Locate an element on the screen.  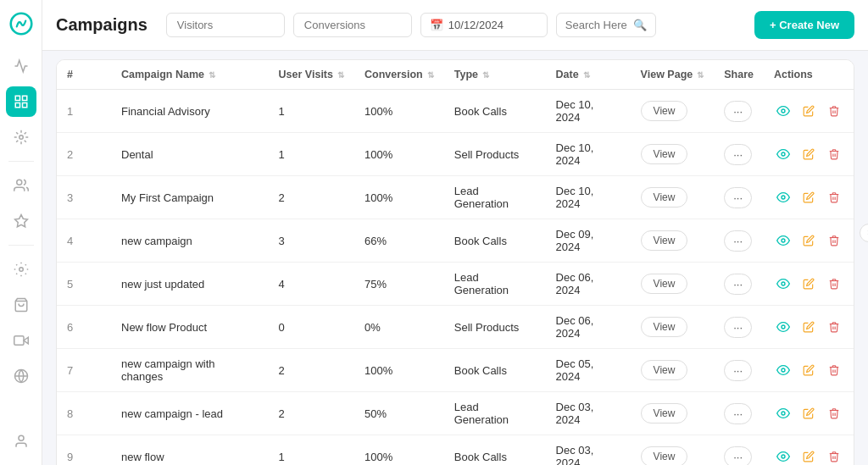
sidebar-item-store is located at coordinates (21, 305).